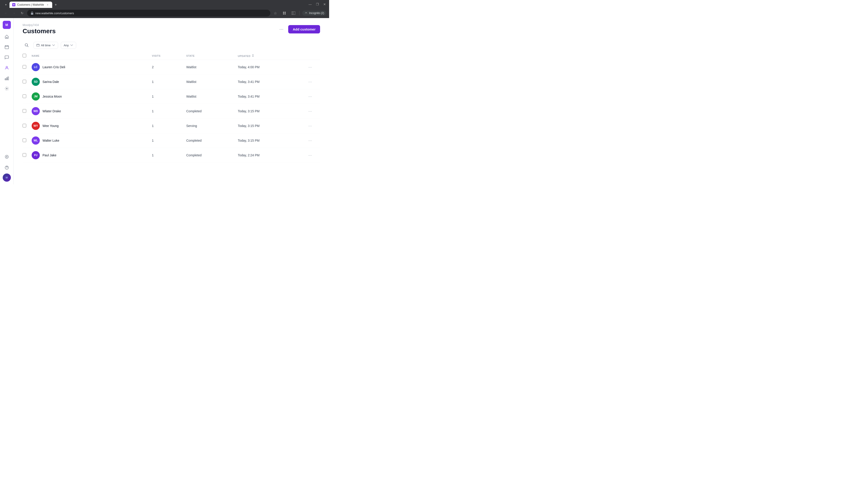 This screenshot has height=488, width=868. What do you see at coordinates (272, 56) in the screenshot?
I see `header-updated: UPDATED` at bounding box center [272, 56].